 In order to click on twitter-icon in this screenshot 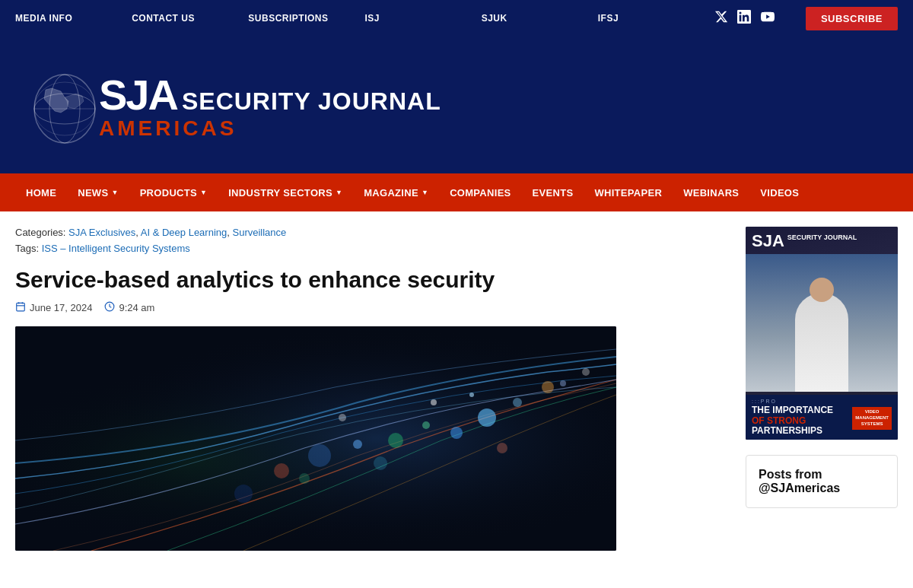, I will do `click(721, 18)`.